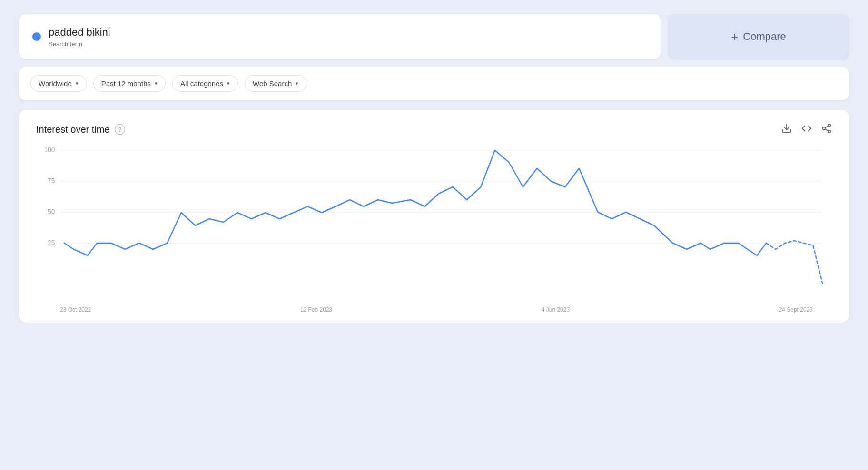 The image size is (868, 470). Describe the element at coordinates (272, 84) in the screenshot. I see `search-type-label: Web Search` at that location.